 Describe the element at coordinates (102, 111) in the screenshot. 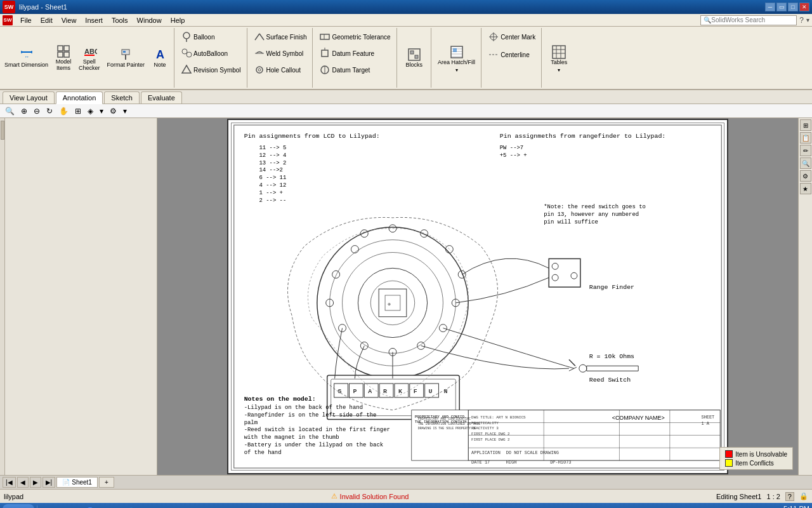

I see `display-dropdown: ▾` at that location.